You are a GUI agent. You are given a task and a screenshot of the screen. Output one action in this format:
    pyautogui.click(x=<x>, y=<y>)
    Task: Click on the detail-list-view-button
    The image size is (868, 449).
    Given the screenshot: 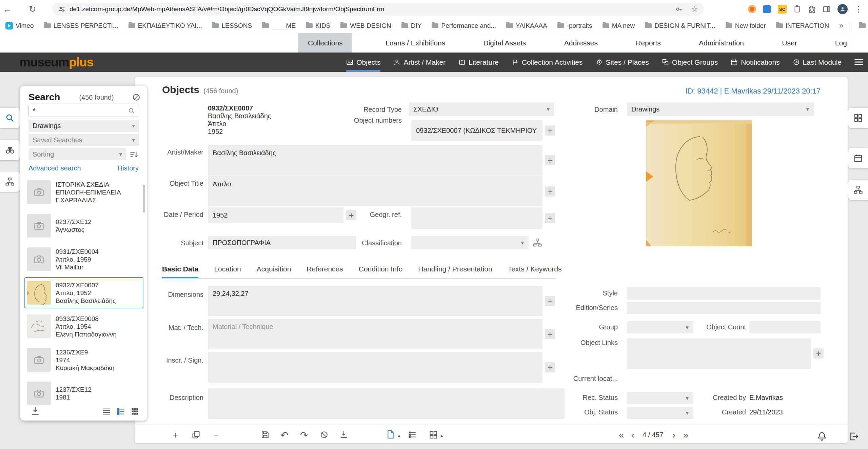 What is the action you would take?
    pyautogui.click(x=121, y=411)
    